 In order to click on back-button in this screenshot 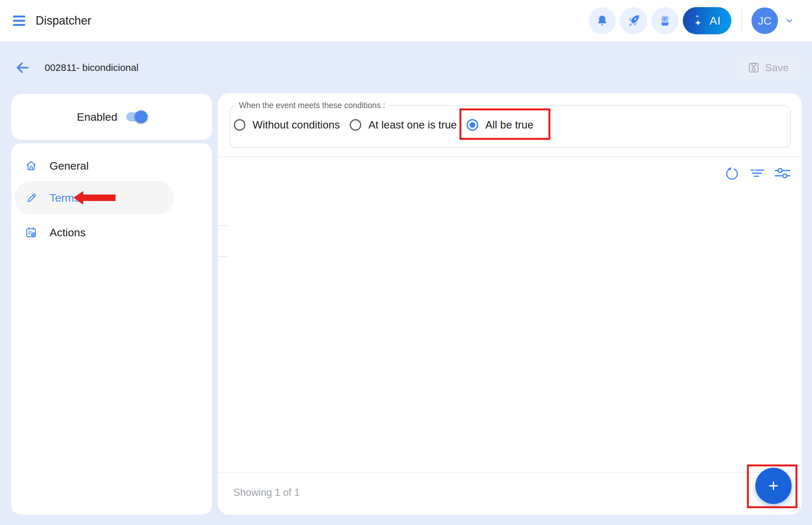, I will do `click(23, 68)`.